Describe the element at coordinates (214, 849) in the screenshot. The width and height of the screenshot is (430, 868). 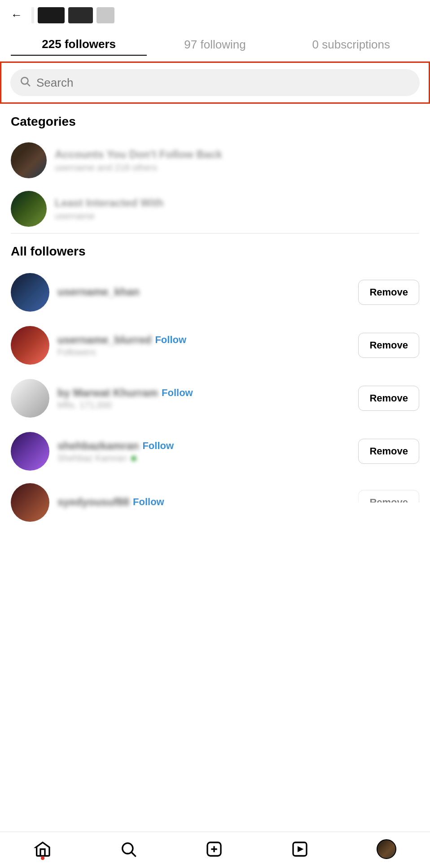
I see `create-icon` at that location.